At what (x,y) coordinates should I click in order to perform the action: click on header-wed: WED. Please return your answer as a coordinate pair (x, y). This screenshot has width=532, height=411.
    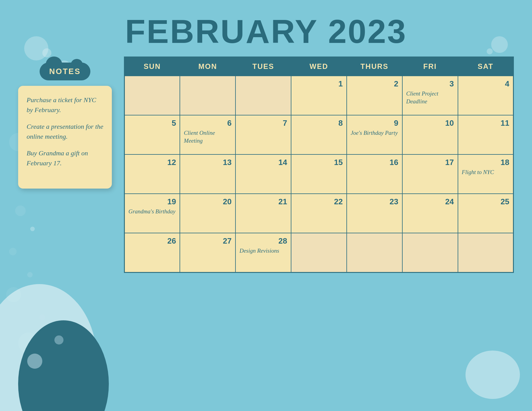
    Looking at the image, I should click on (319, 66).